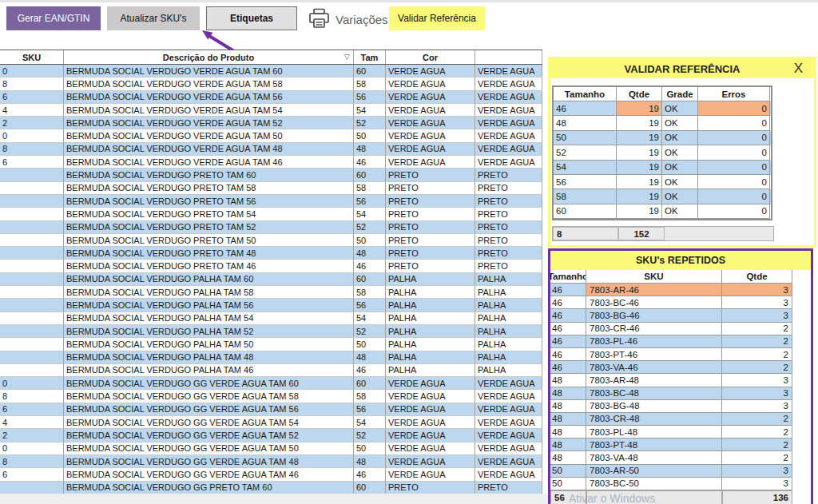  What do you see at coordinates (272, 175) in the screenshot?
I see `table-row: BERMUDA SOCIAL VERDUGO PRETO TAM 6060PRE…` at bounding box center [272, 175].